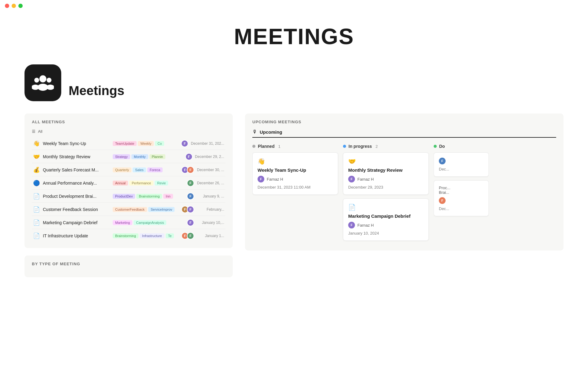 This screenshot has width=588, height=368. I want to click on tag: Brainstorming, so click(126, 236).